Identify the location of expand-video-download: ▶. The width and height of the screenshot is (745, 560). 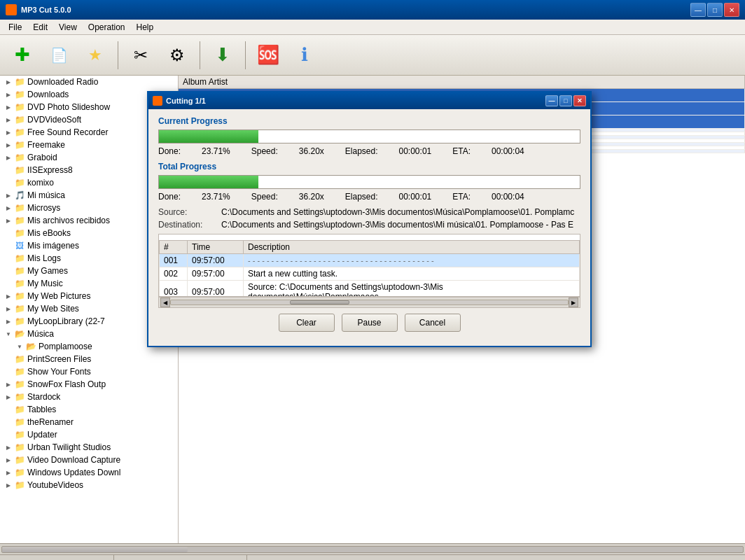
(8, 460).